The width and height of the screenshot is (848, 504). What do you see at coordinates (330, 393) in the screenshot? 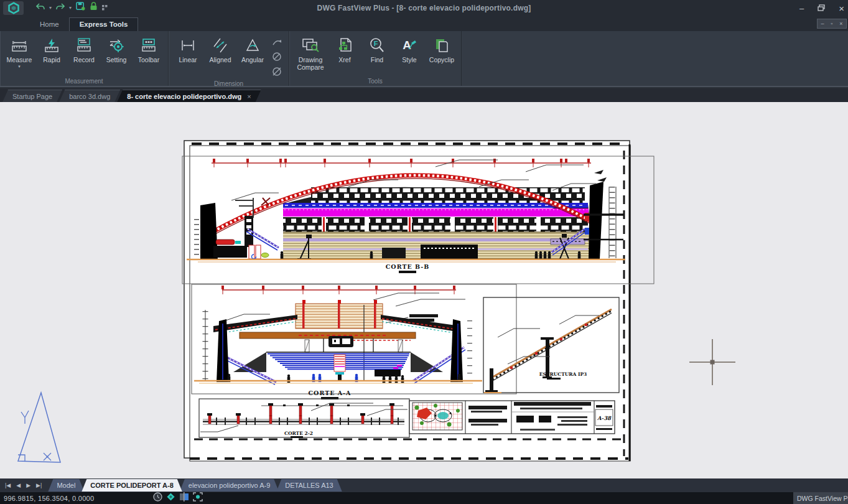
I see `label-corte-aa: CORTE A-A` at bounding box center [330, 393].